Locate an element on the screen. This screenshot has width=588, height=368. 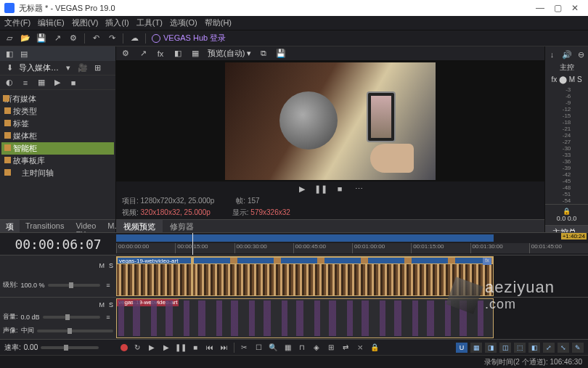
track2-pan-slider is located at coordinates (75, 331).